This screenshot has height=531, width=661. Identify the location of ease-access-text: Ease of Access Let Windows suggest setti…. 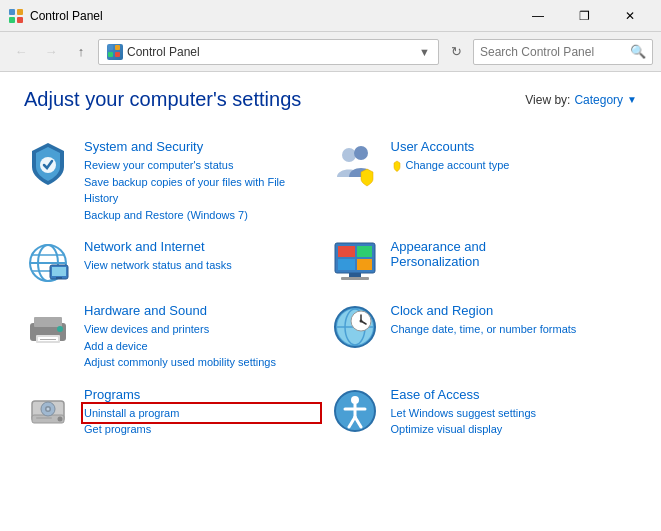
(508, 412).